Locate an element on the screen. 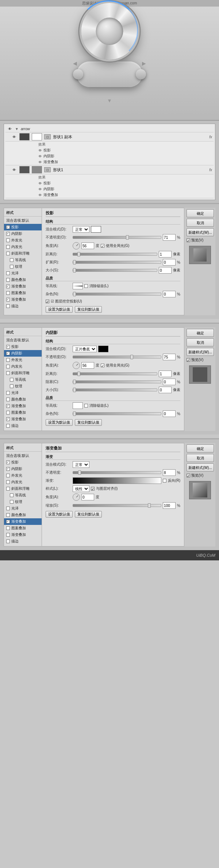  style-is-2: 内阴影 is located at coordinates (23, 353).